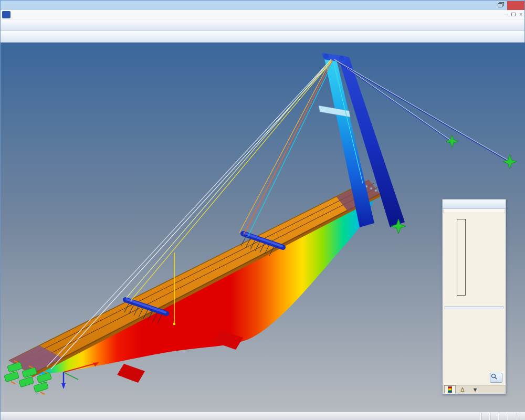 This screenshot has height=420, width=525. What do you see at coordinates (262, 15) in the screenshot?
I see `menu-bar: – ×` at bounding box center [262, 15].